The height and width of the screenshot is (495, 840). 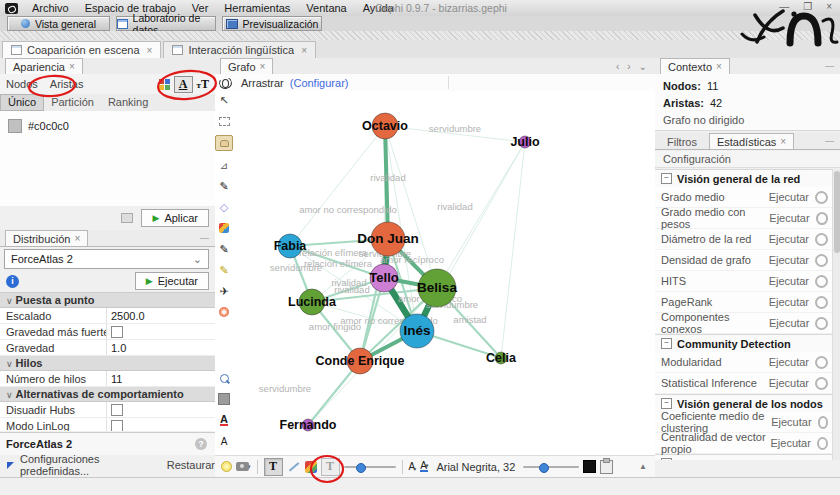 What do you see at coordinates (172, 281) in the screenshot?
I see `run-layout-button: ▶ Ejecutar` at bounding box center [172, 281].